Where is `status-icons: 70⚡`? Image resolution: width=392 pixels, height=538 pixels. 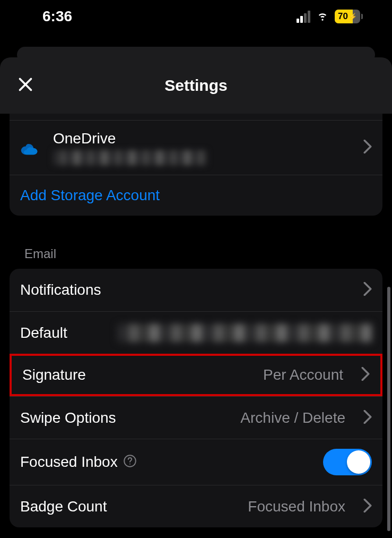 status-icons: 70⚡ is located at coordinates (330, 16).